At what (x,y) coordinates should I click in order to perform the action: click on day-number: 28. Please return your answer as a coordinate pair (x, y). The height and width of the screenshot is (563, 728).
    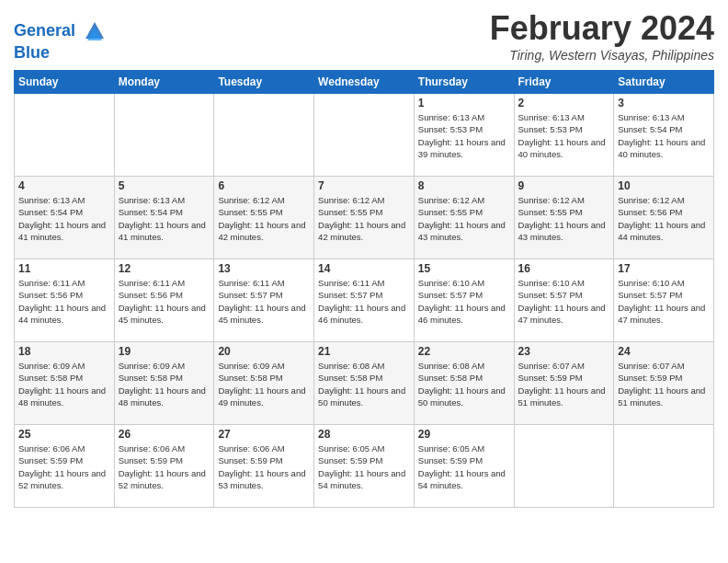
    Looking at the image, I should click on (364, 434).